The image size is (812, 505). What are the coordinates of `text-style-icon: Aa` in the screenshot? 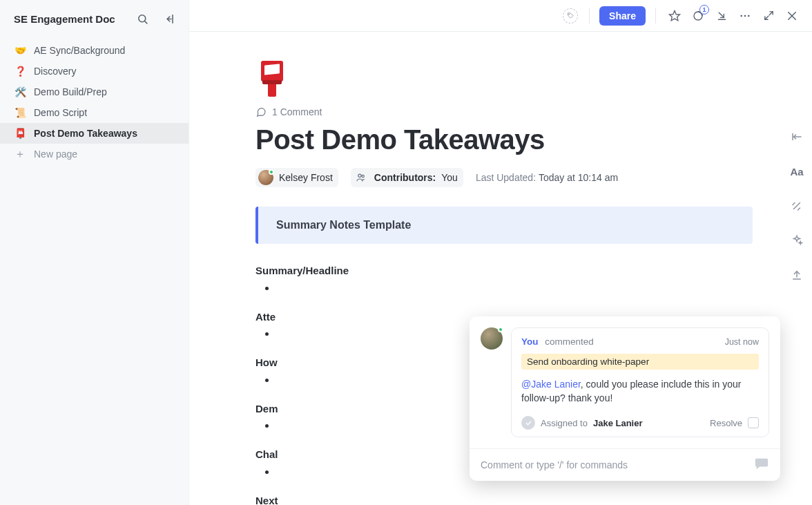 It's located at (797, 171).